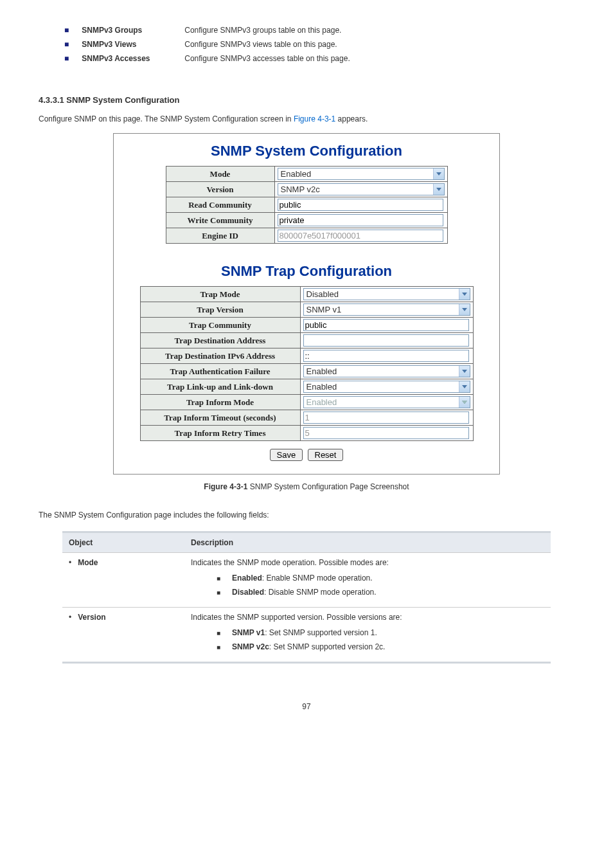  Describe the element at coordinates (306, 151) in the screenshot. I see `panel1-title: SNMP System Configuration` at that location.